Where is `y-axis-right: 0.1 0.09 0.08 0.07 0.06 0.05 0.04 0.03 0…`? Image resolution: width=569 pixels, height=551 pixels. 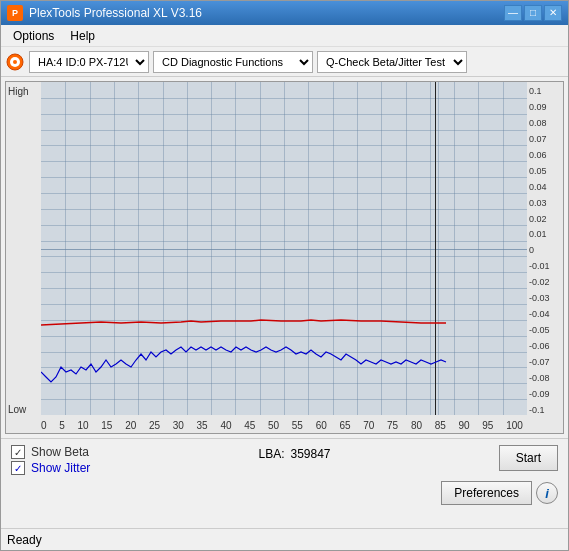
y-axis-right: 0.1 0.09 0.08 0.07 0.06 0.05 0.04 0.03 0… is located at coordinates (545, 258).